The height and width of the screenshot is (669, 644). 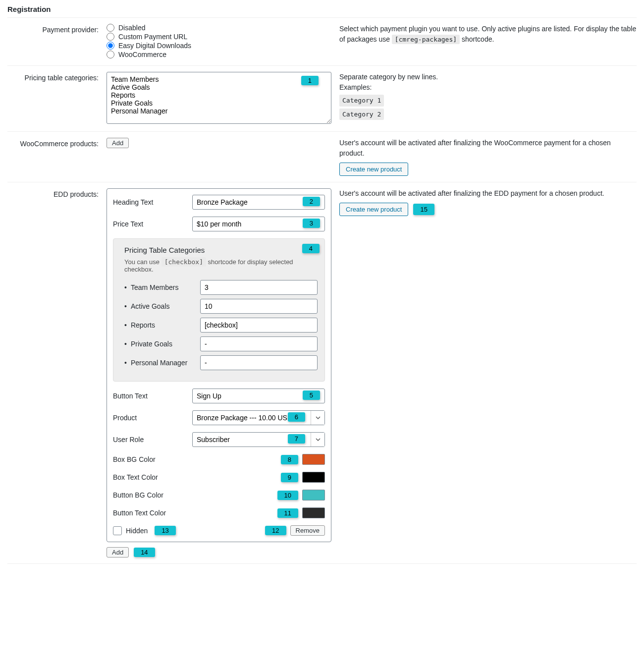 I want to click on edd-product-select-row: Product Bronze Package --- 10.00 USD 6, so click(x=219, y=418).